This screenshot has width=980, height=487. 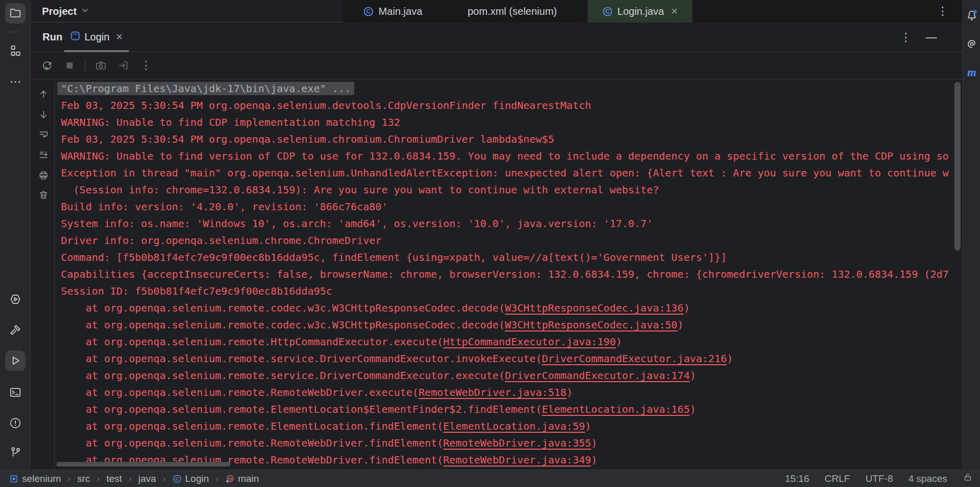 What do you see at coordinates (97, 37) in the screenshot?
I see `run-tab-label: Login` at bounding box center [97, 37].